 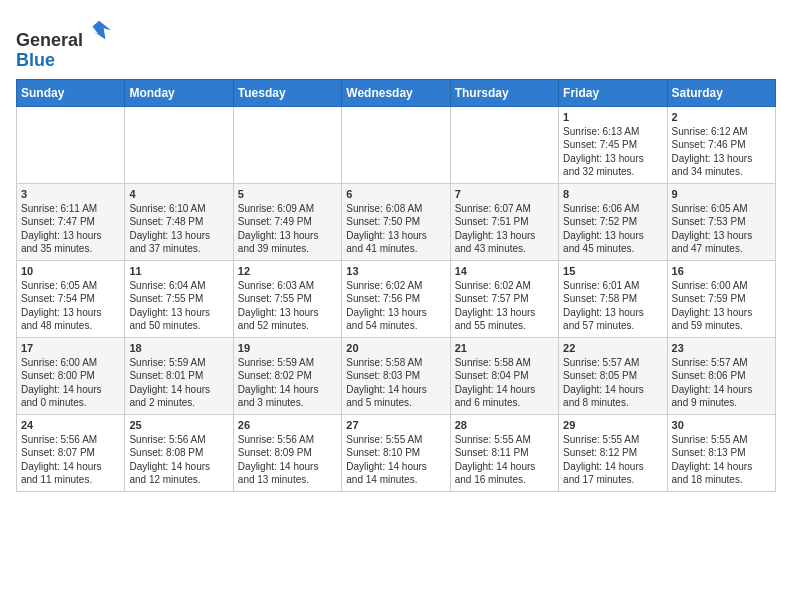 I want to click on calendar-cell: 23Sunrise: 5:57 AM Sunset: 8:06 PM Dayli…, so click(x=721, y=376).